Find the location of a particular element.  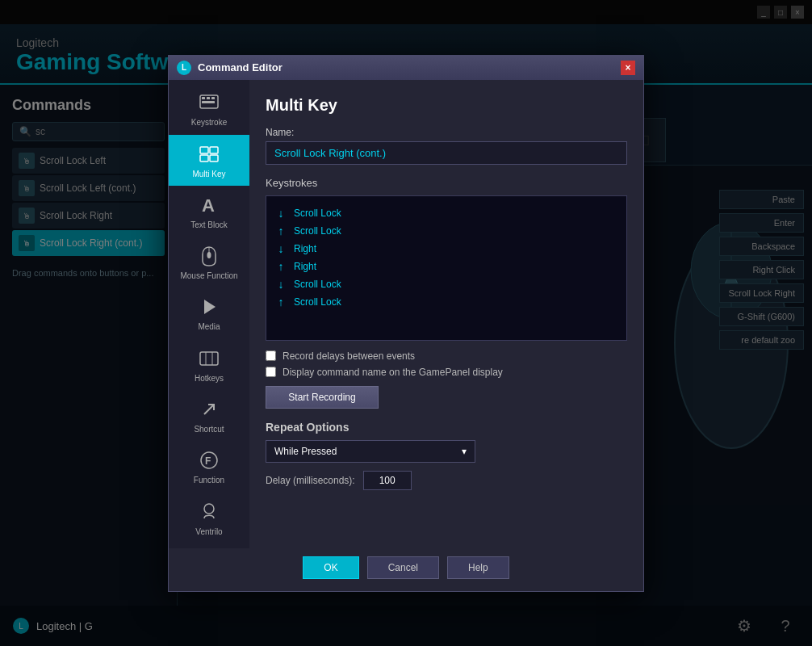

delay-row: Delay (milliseconds): is located at coordinates (446, 480).